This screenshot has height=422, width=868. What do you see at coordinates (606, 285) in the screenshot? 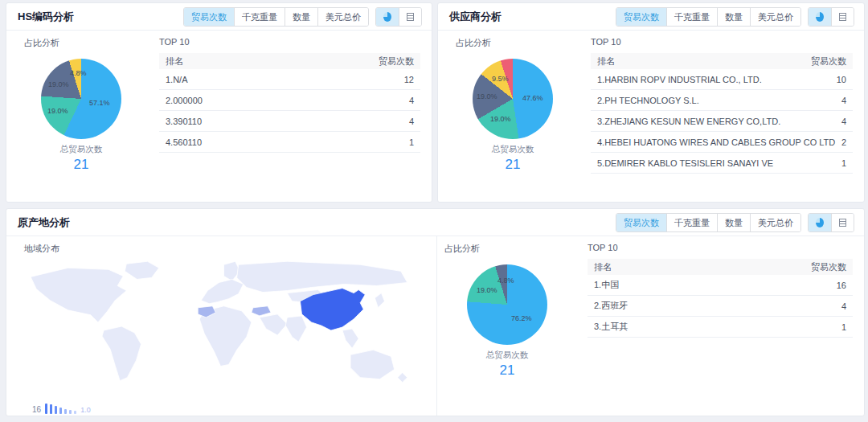
I see `rank-cell: 1.中国` at bounding box center [606, 285].